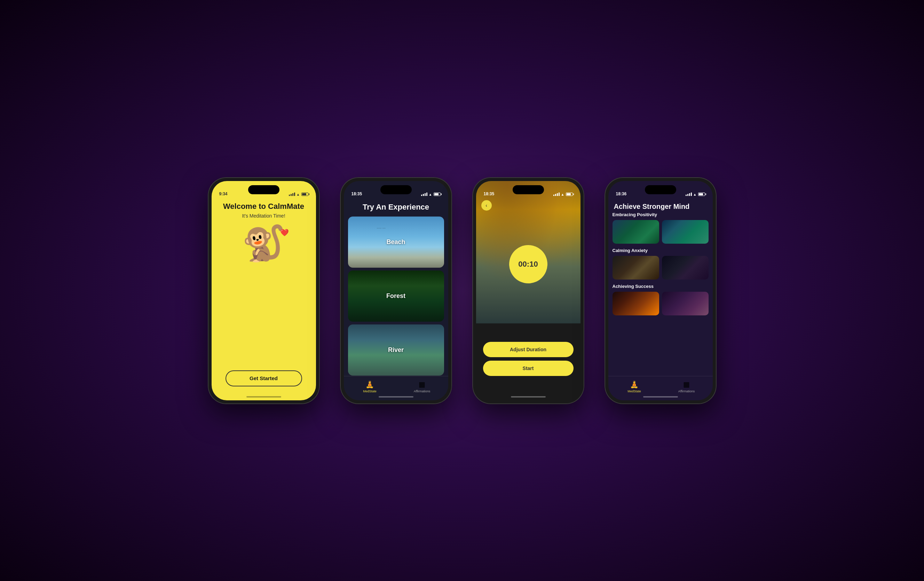 Image resolution: width=924 pixels, height=581 pixels. Describe the element at coordinates (691, 194) in the screenshot. I see `p4` at that location.